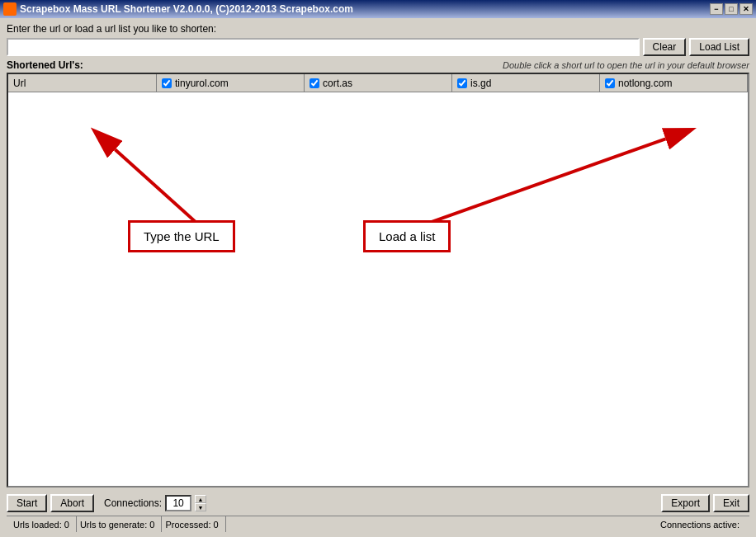 This screenshot has width=756, height=537. What do you see at coordinates (231, 82) in the screenshot?
I see `col-header-tinyurol: tinyurol.com` at bounding box center [231, 82].